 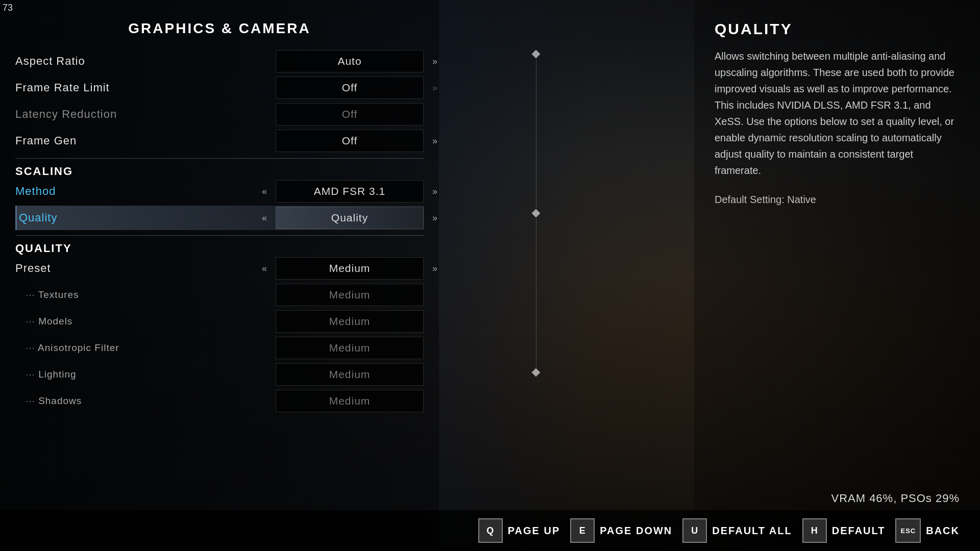 What do you see at coordinates (145, 88) in the screenshot?
I see `frame-rate-label: Frame Rate Limit` at bounding box center [145, 88].